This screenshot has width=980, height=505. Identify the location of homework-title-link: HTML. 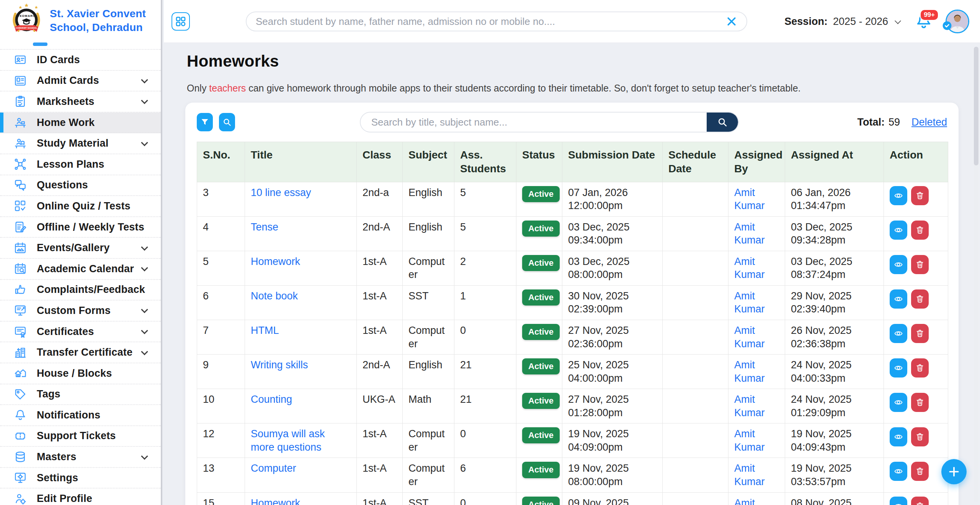
(265, 330).